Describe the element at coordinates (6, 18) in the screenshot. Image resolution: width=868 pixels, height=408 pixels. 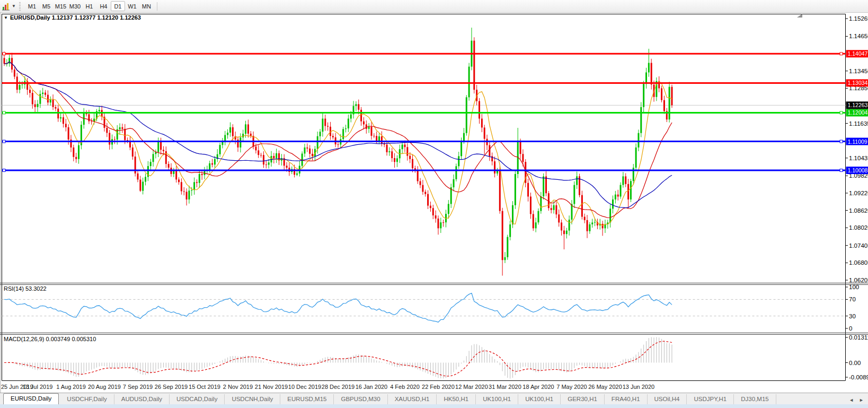
I see `chart-collapse-icon: ▼` at that location.